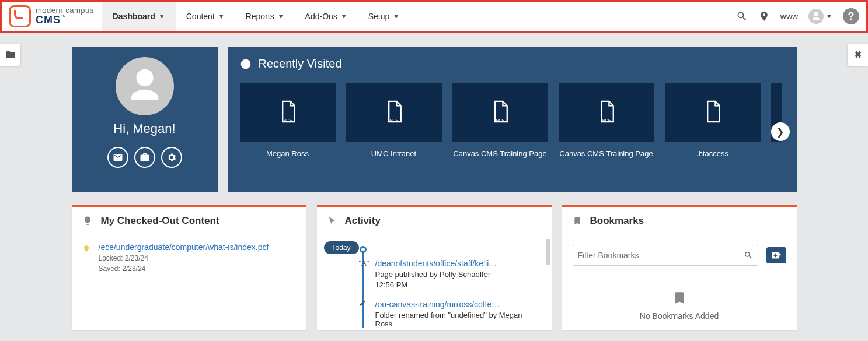  I want to click on user-avatar-icon, so click(145, 86).